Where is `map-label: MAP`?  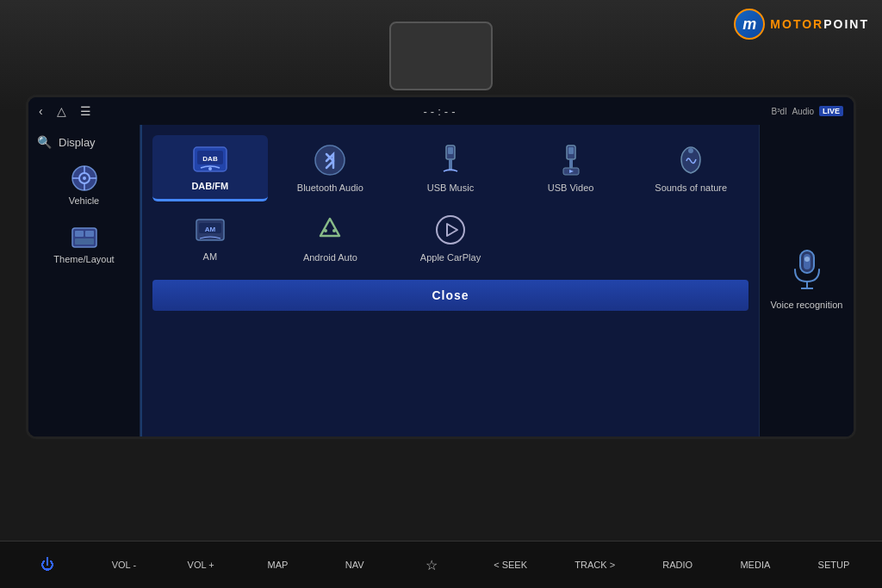
map-label: MAP is located at coordinates (278, 565).